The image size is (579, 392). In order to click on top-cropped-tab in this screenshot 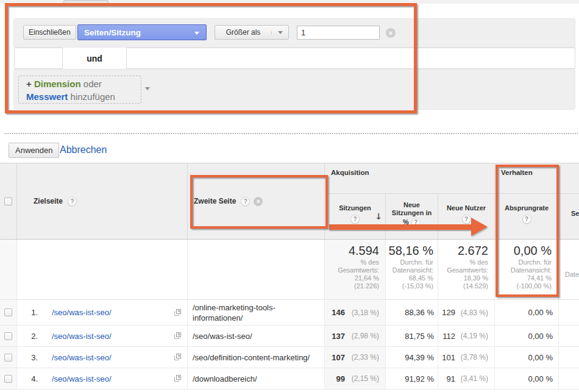, I will do `click(86, 2)`.